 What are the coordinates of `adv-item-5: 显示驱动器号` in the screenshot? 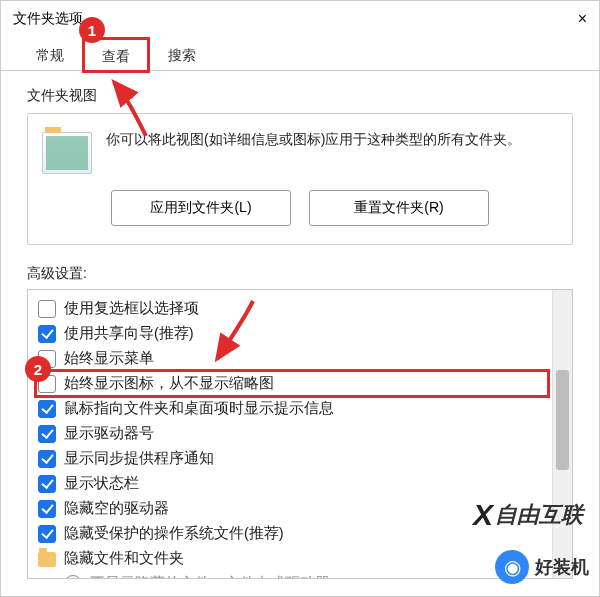 It's located at (292, 434).